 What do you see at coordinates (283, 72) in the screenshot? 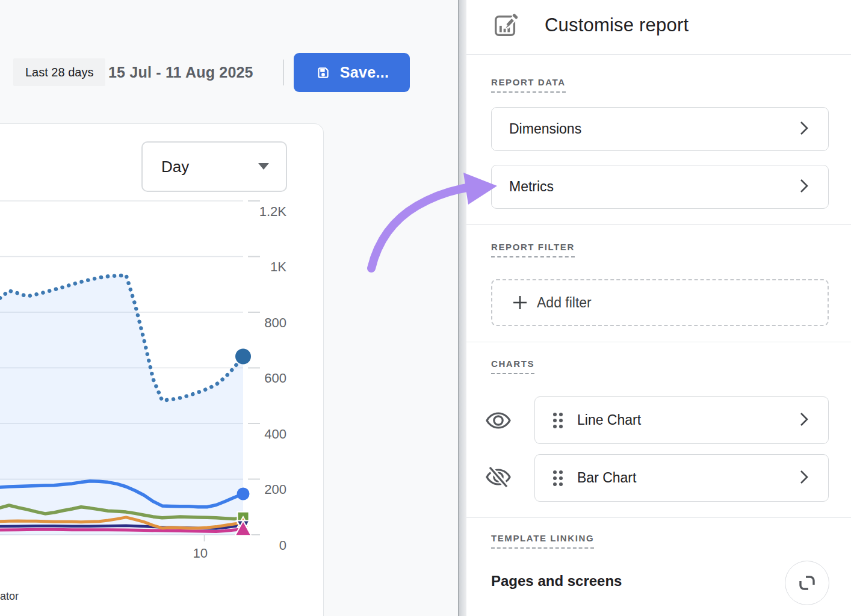
I see `toolbar-divider` at bounding box center [283, 72].